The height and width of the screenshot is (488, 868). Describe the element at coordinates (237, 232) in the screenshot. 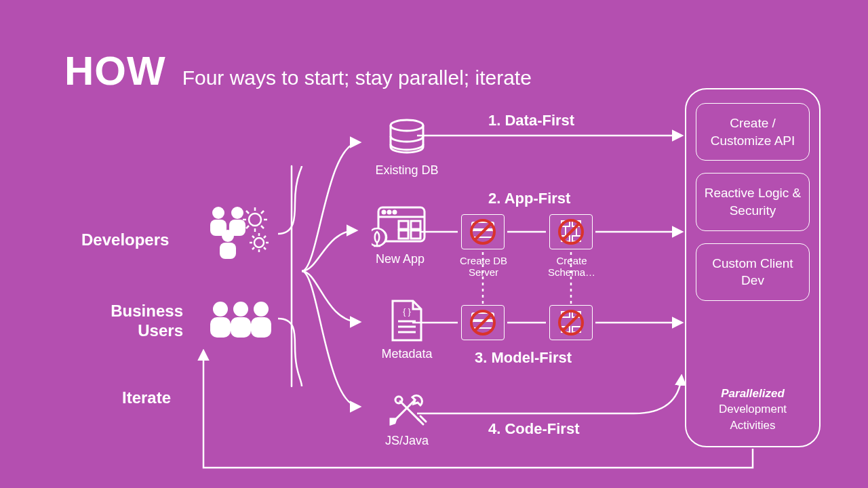

I see `developers-icon` at that location.